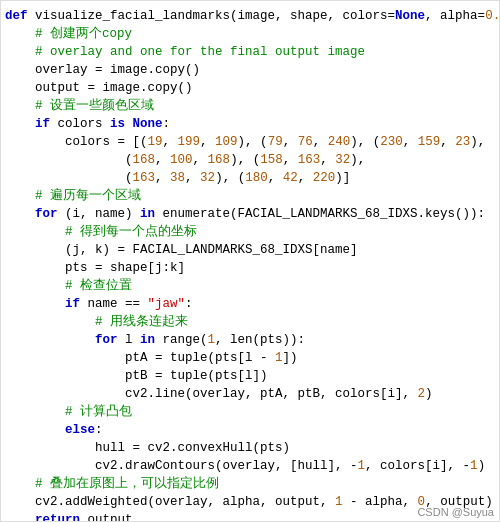  I want to click on code-line-content: for (i, name) in enumerate(FACIAL_LANDMA…, so click(250, 214).